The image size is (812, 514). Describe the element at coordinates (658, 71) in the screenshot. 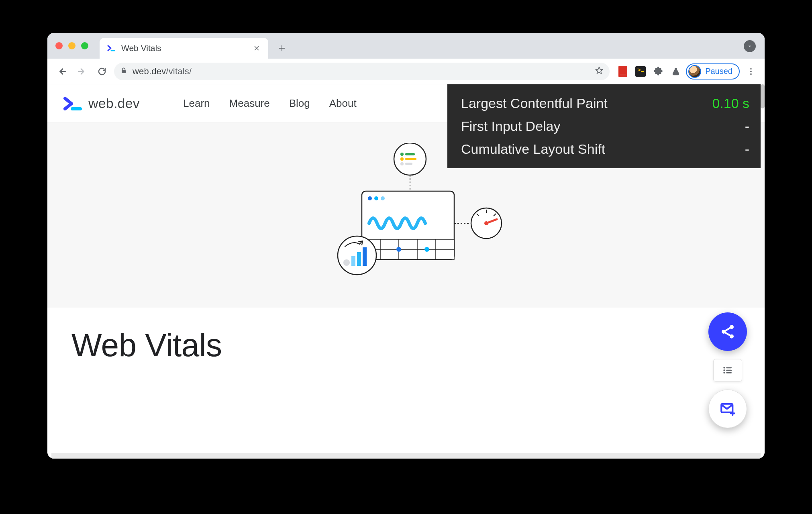

I see `extensions-puzzle-icon` at that location.